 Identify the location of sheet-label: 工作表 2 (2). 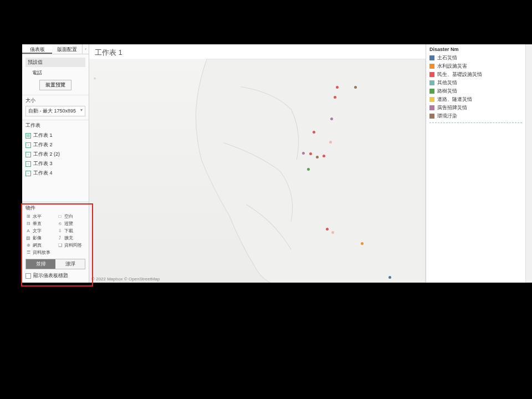
(47, 154).